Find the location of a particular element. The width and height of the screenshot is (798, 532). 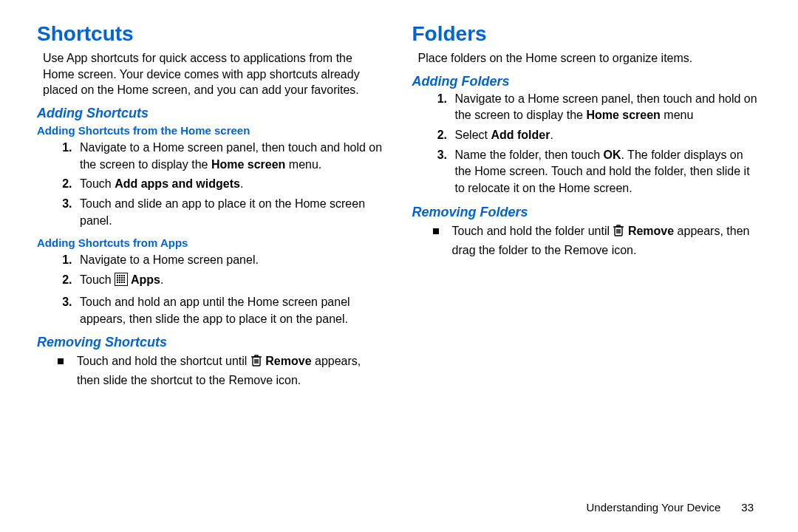

subheading-adding-shortcuts: Adding Shortcuts is located at coordinates (210, 114).